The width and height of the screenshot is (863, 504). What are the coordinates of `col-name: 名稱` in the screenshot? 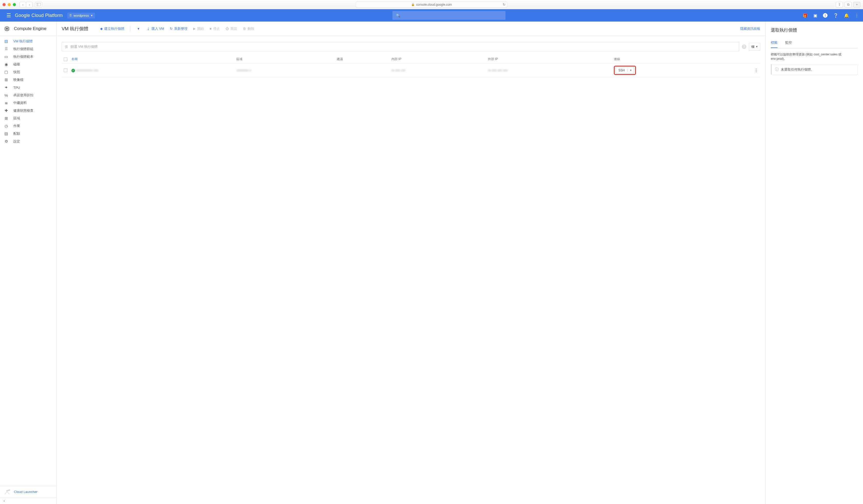 It's located at (152, 59).